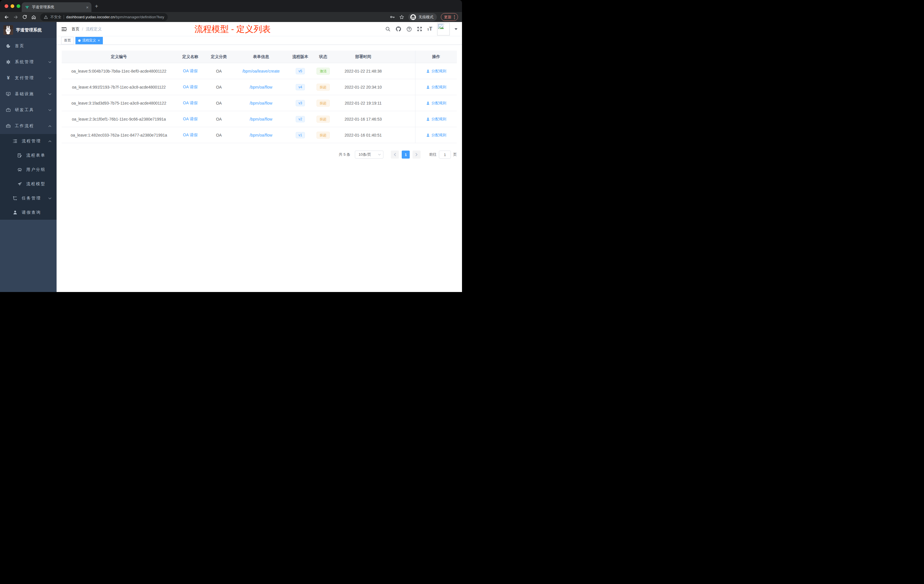 Image resolution: width=924 pixels, height=584 pixels. I want to click on page-unit-label: 页, so click(455, 155).